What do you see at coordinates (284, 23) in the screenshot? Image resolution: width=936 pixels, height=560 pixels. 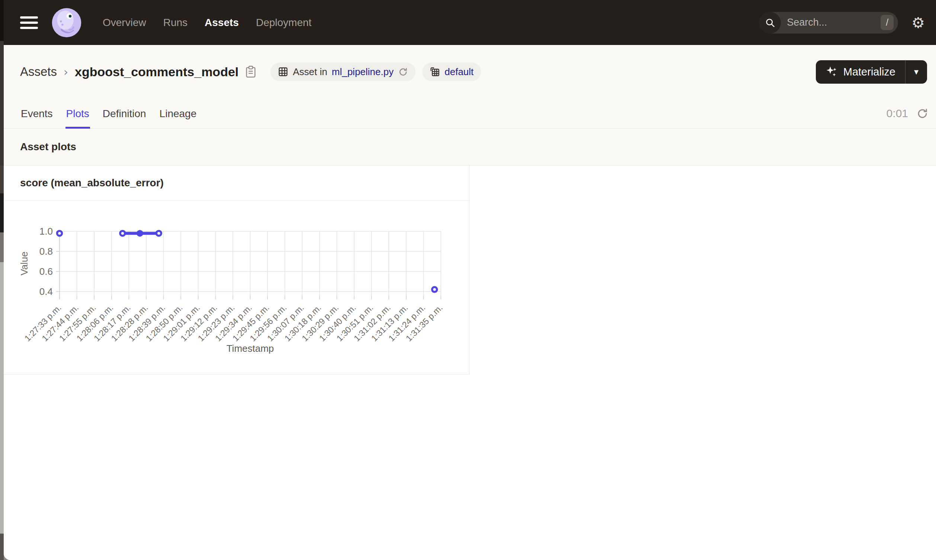 I see `nav-item-deployment: Deployment` at bounding box center [284, 23].